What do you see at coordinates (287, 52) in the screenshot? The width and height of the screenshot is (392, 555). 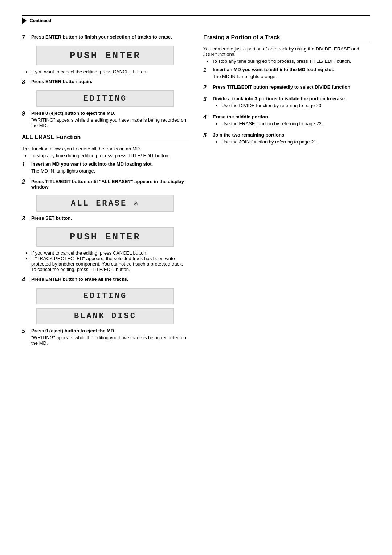 I see `erasing-portion-desc-text: You can erase just a portion of one trac…` at bounding box center [287, 52].